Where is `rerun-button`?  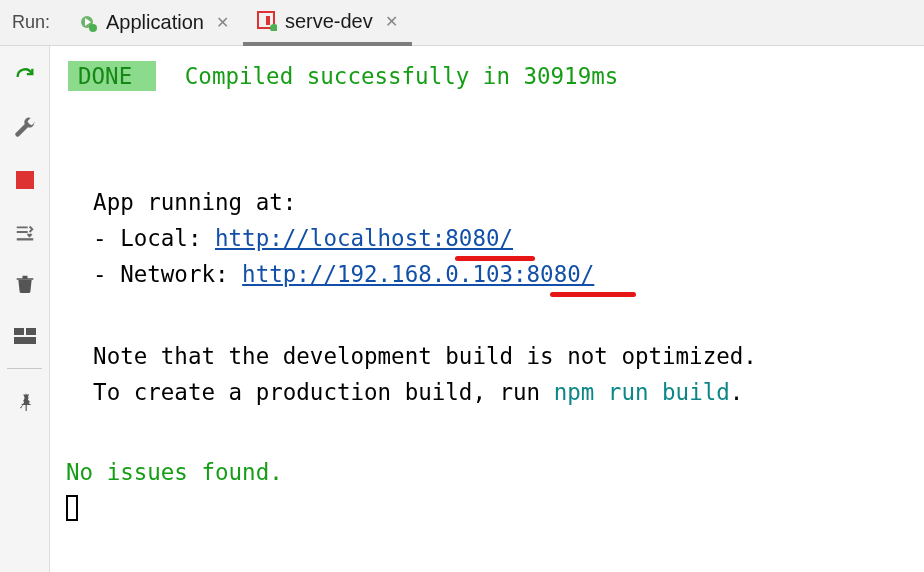
rerun-button is located at coordinates (25, 76).